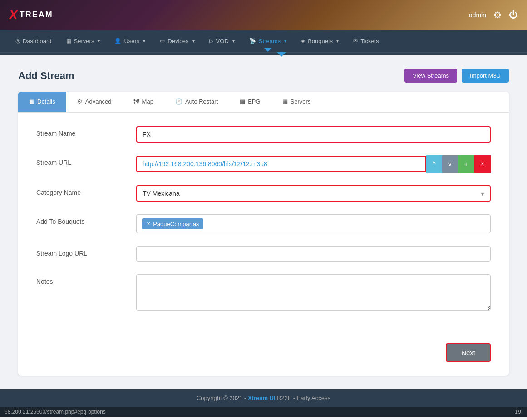 Image resolution: width=527 pixels, height=420 pixels. I want to click on view-streams-button: View Streams, so click(431, 75).